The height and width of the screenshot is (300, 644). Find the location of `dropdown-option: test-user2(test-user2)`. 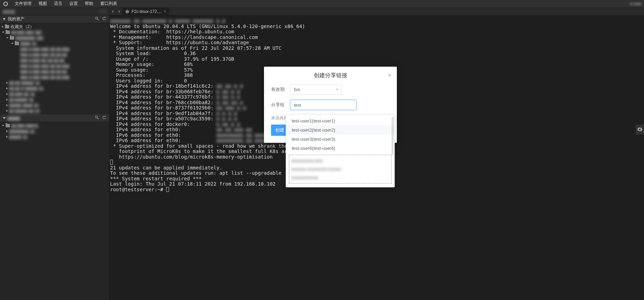

dropdown-option: test-user2(test-user2) is located at coordinates (340, 130).